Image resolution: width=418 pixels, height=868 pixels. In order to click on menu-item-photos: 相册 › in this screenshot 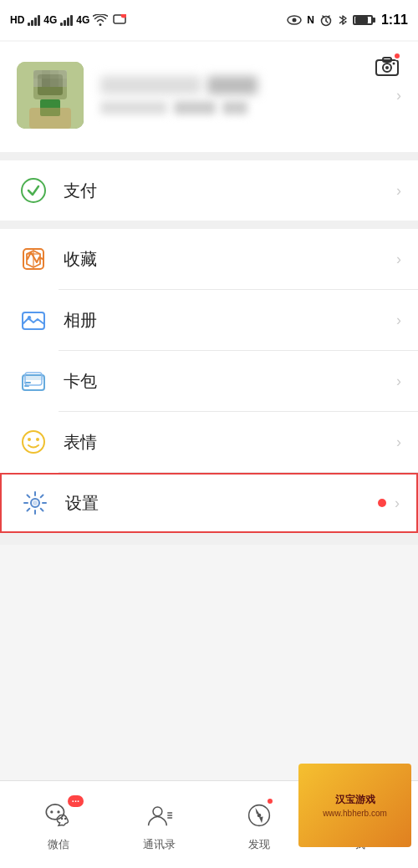, I will do `click(209, 320)`.